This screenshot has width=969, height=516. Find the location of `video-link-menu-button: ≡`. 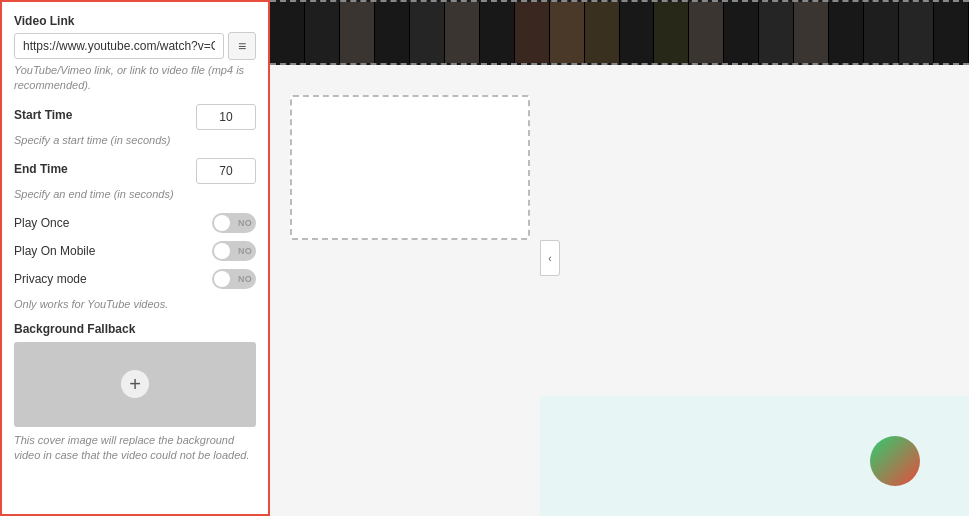

video-link-menu-button: ≡ is located at coordinates (242, 46).